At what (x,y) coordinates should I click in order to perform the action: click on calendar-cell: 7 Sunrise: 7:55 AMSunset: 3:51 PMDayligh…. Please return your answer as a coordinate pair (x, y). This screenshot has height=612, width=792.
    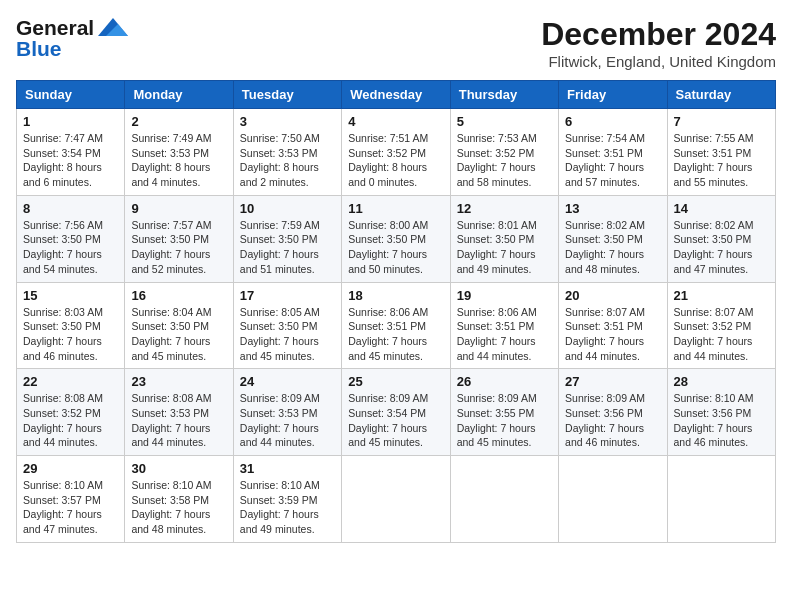
    Looking at the image, I should click on (721, 152).